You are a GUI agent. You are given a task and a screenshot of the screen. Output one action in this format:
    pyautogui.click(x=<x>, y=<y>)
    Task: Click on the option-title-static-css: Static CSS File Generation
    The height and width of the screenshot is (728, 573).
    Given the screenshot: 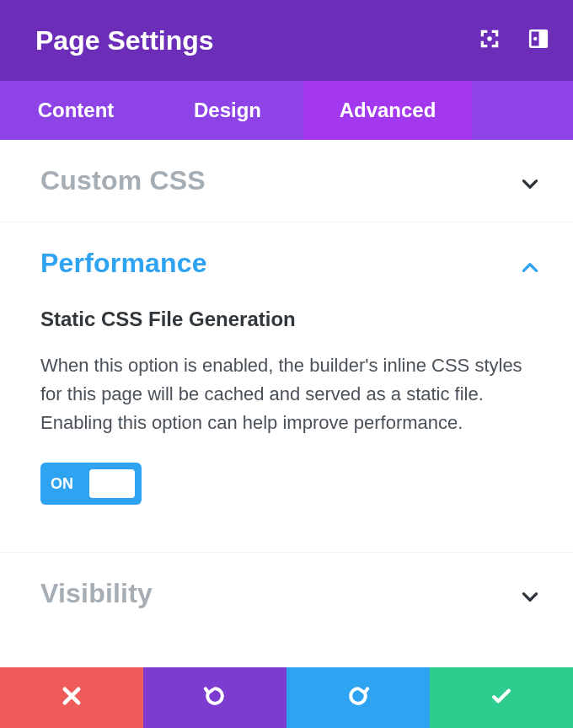 What is the action you would take?
    pyautogui.click(x=286, y=319)
    